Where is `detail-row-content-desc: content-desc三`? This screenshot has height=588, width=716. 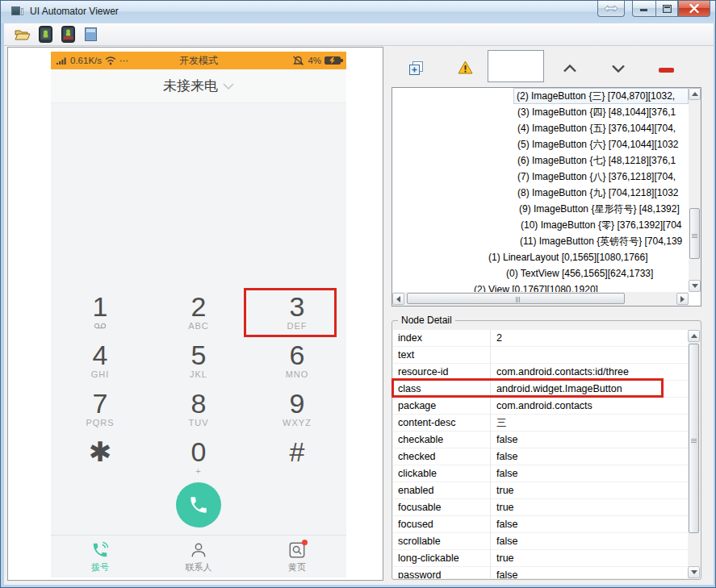
detail-row-content-desc: content-desc三 is located at coordinates (546, 423).